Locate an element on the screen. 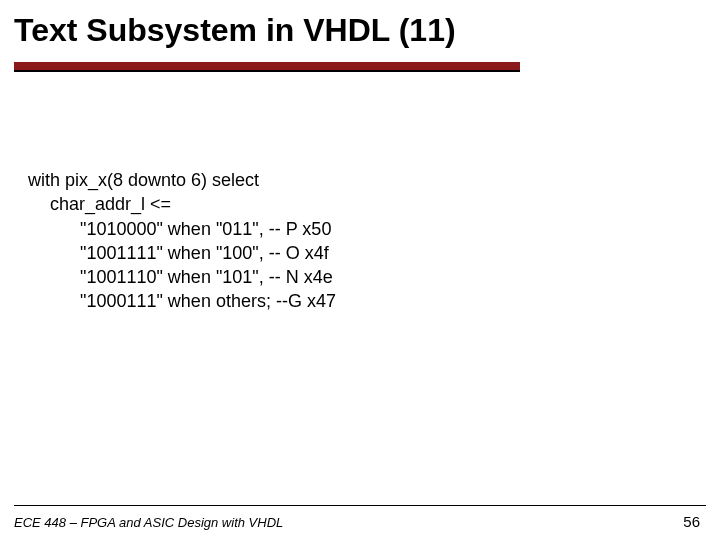 The image size is (720, 540). slide-title: Text Subsystem in VHDL (11) is located at coordinates (360, 24).